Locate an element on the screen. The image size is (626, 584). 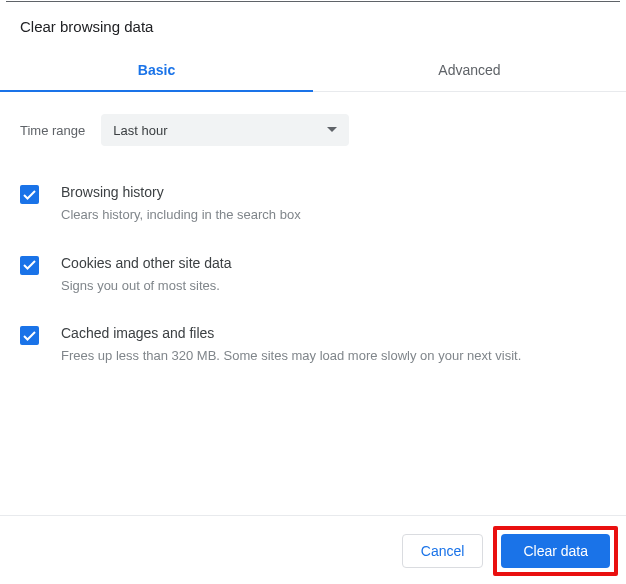
timerange-label: Time range is located at coordinates (52, 130).